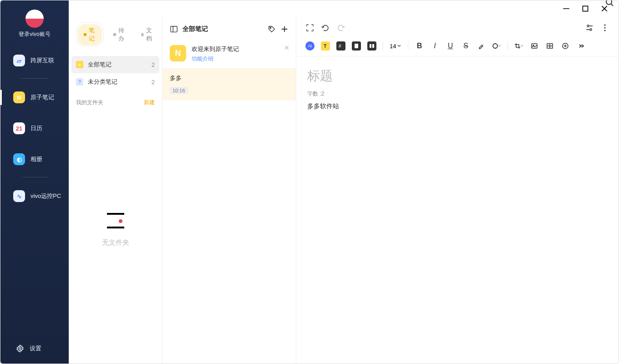  I want to click on settings-button: 设置, so click(35, 349).